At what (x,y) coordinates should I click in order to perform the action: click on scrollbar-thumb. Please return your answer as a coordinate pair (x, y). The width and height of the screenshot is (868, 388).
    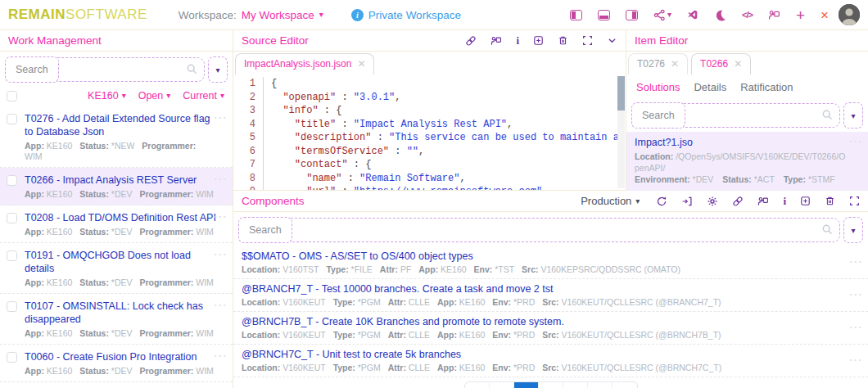
    Looking at the image, I should click on (621, 93).